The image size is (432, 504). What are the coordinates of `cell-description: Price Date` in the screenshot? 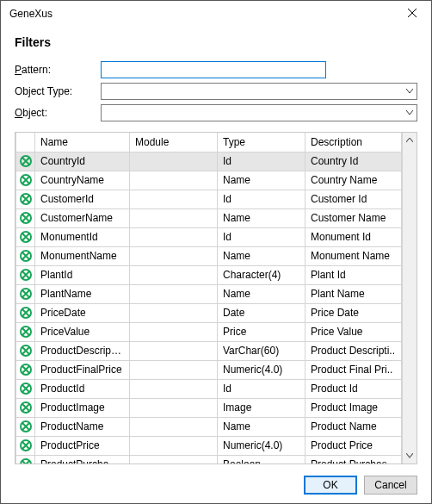 It's located at (354, 313).